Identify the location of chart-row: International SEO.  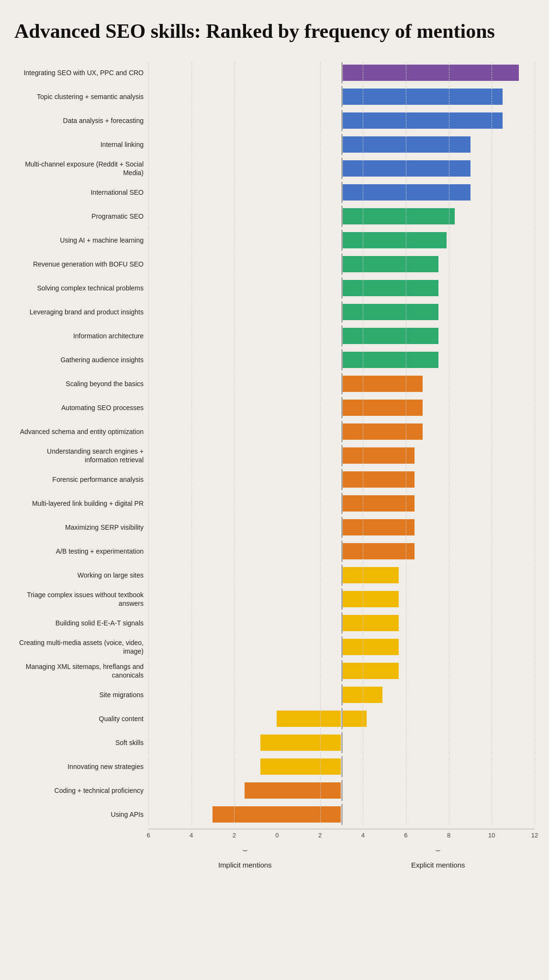
(275, 192).